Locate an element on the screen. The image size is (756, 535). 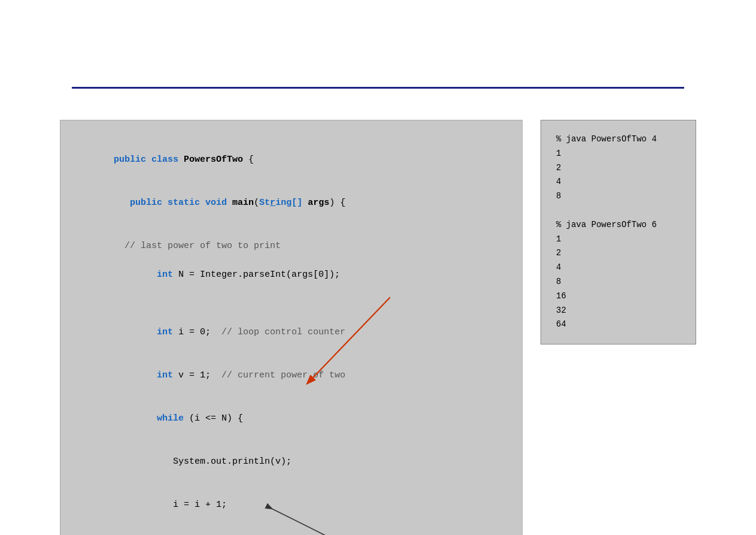
code-println: System.out.println(v); is located at coordinates (202, 461).